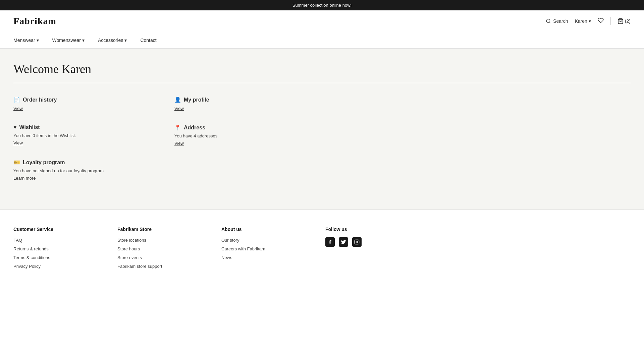  Describe the element at coordinates (140, 266) in the screenshot. I see `footer-store-support-link: Fabrikam store support` at that location.